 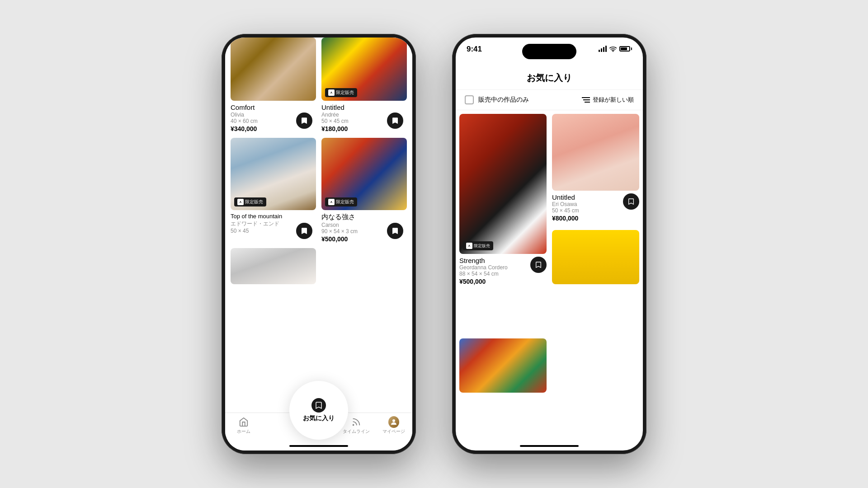 What do you see at coordinates (304, 231) in the screenshot?
I see `bookmark-button-mountain` at bounding box center [304, 231].